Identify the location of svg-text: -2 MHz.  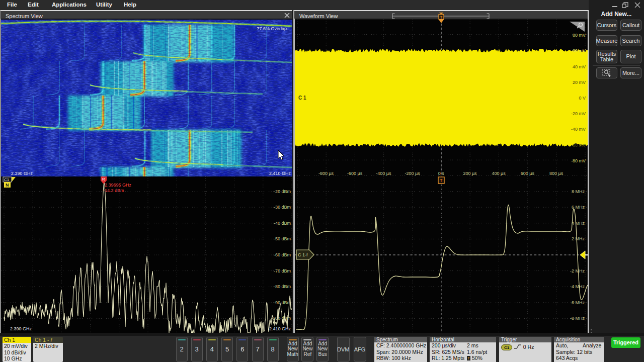
(578, 271).